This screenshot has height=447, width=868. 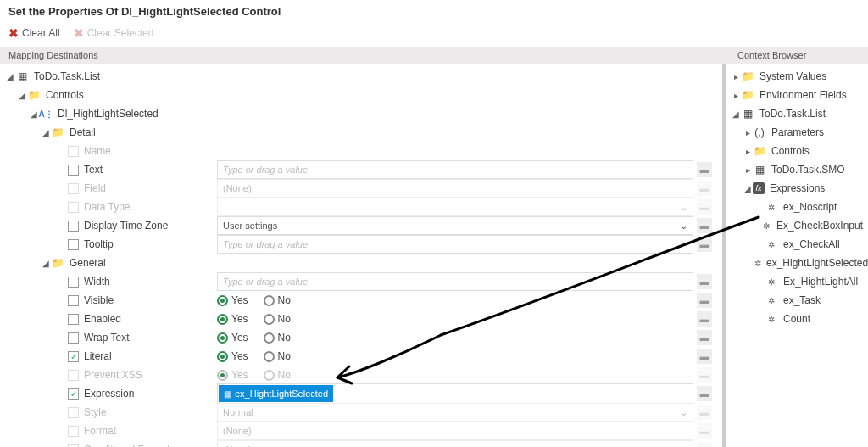 What do you see at coordinates (111, 431) in the screenshot?
I see `prop-format: Format` at bounding box center [111, 431].